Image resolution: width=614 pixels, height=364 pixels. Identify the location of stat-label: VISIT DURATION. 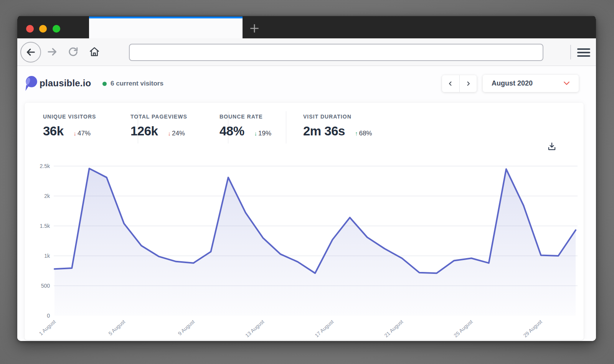
(338, 117).